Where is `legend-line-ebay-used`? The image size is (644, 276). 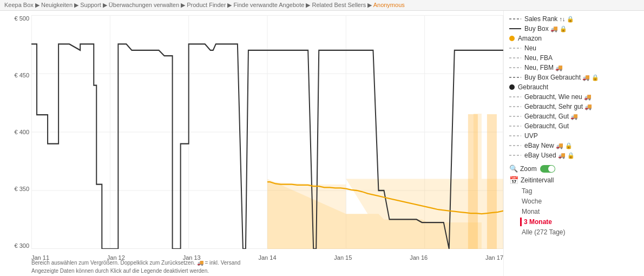 legend-line-ebay-used is located at coordinates (515, 155).